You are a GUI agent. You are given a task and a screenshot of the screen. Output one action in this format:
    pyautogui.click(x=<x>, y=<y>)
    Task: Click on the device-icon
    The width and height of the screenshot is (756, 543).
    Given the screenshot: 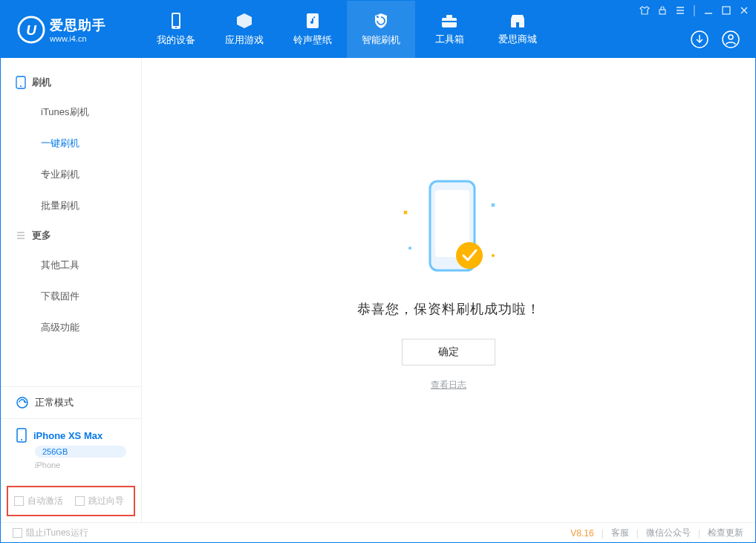 What is the action you would take?
    pyautogui.click(x=176, y=21)
    